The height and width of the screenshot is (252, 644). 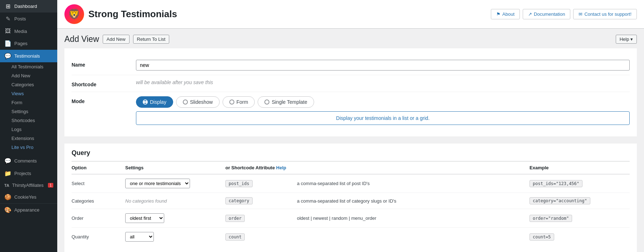 I want to click on mode-row-inner: Mode Display Slideshow, so click(x=351, y=111).